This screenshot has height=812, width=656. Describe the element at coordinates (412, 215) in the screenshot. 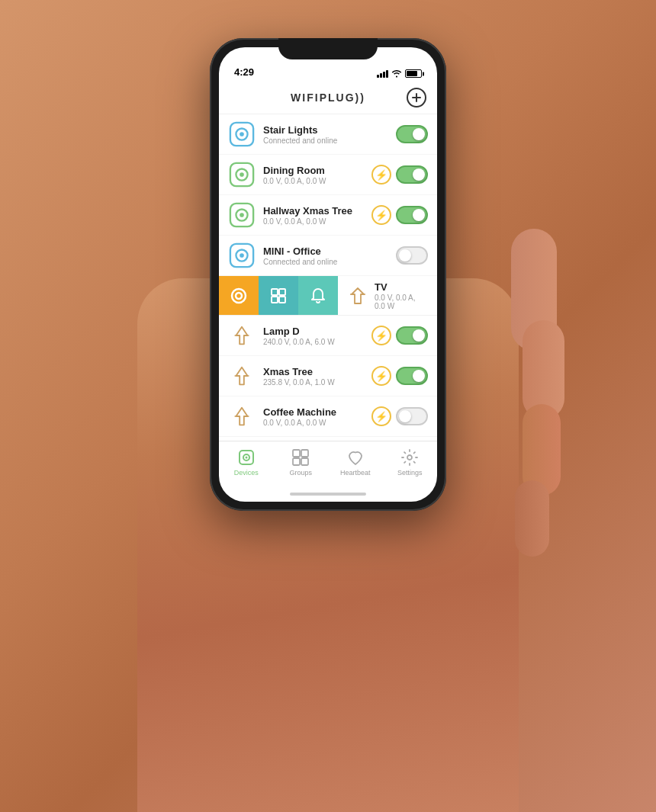

I see `toggle-hallway-xmas` at that location.